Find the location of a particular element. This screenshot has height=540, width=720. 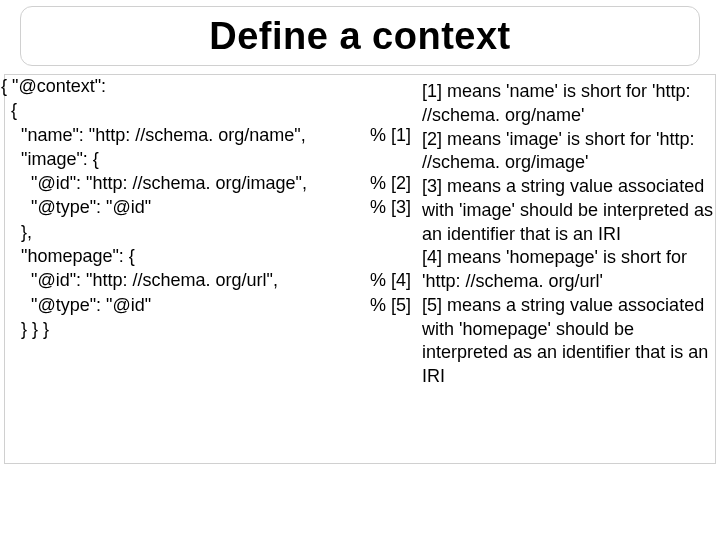

explain-item: [3] means a string value associated with… is located at coordinates (570, 210).